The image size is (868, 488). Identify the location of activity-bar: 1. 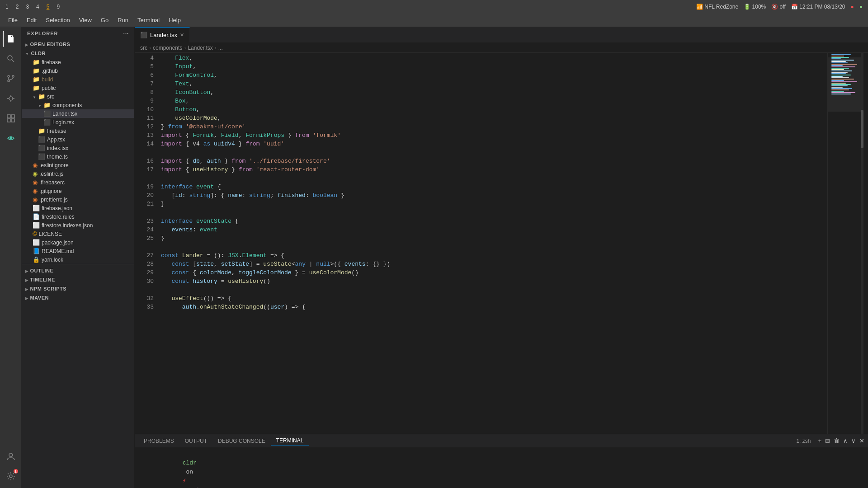
(11, 258).